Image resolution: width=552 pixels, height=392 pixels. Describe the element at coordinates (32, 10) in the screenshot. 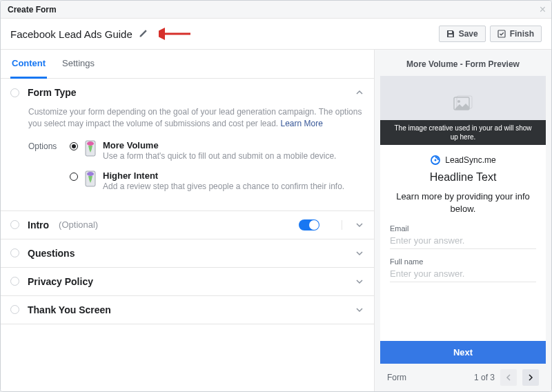

I see `modal-title: Create Form` at that location.